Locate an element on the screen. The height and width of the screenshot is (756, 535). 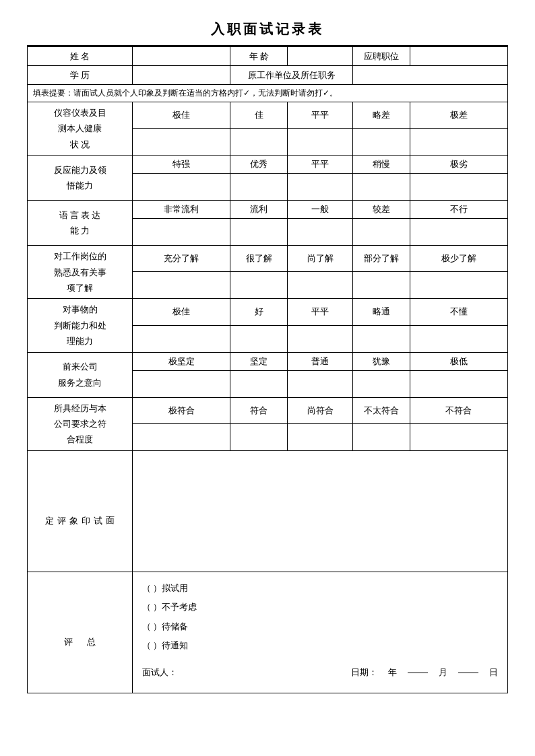
score-7-col2 is located at coordinates (259, 437).